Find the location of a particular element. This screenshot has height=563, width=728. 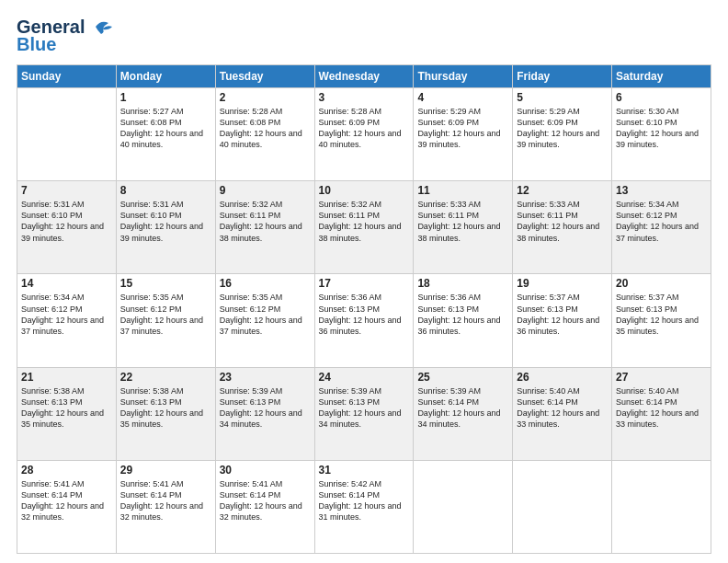

header-sunday: Sunday is located at coordinates (67, 77).